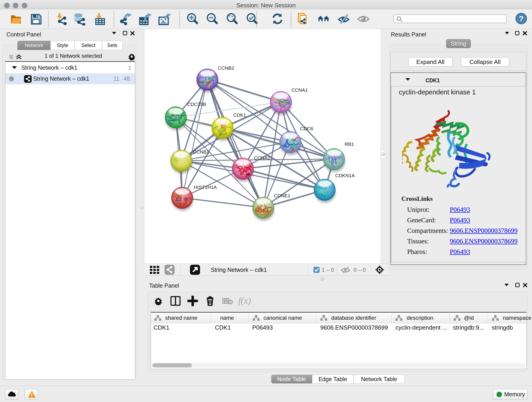 This screenshot has height=402, width=532. Describe the element at coordinates (349, 144) in the screenshot. I see `svg-text: RB1` at that location.